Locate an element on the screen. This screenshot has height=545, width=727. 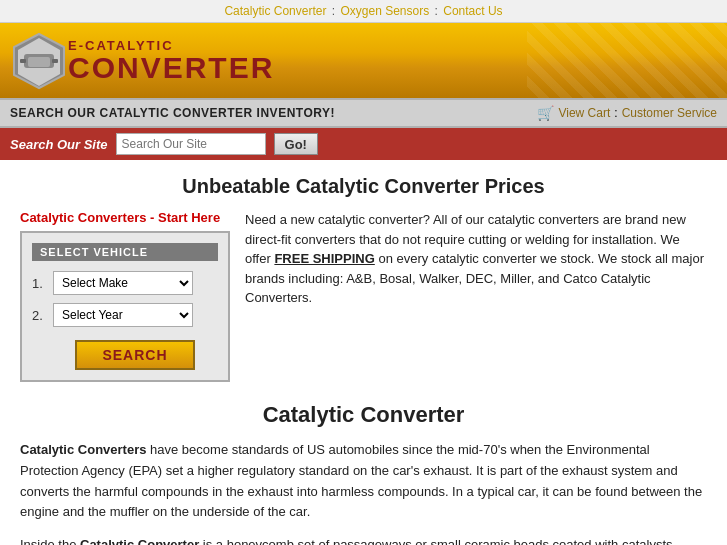
select-vehicle-box: SELECT VEHICLE 1. Select Make 2. Select … is located at coordinates (125, 306).